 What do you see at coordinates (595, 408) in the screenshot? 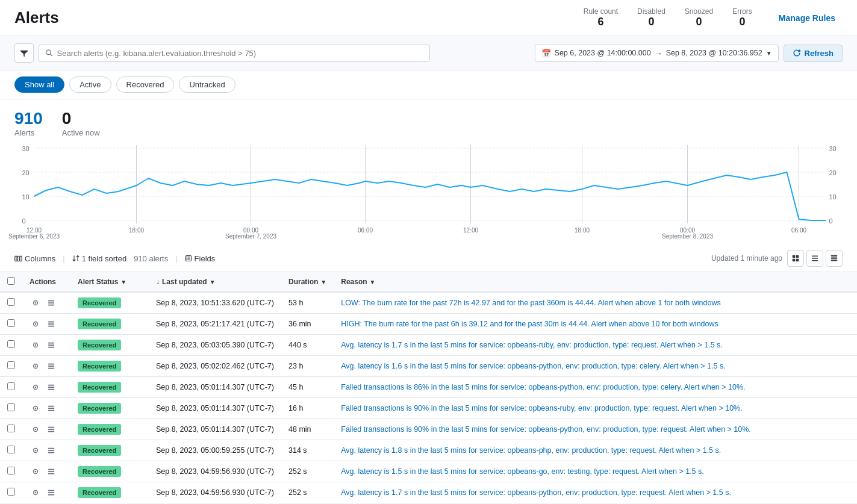
I see `row-reason-5: Failed transactions is 90% in the last 5…` at bounding box center [595, 408].